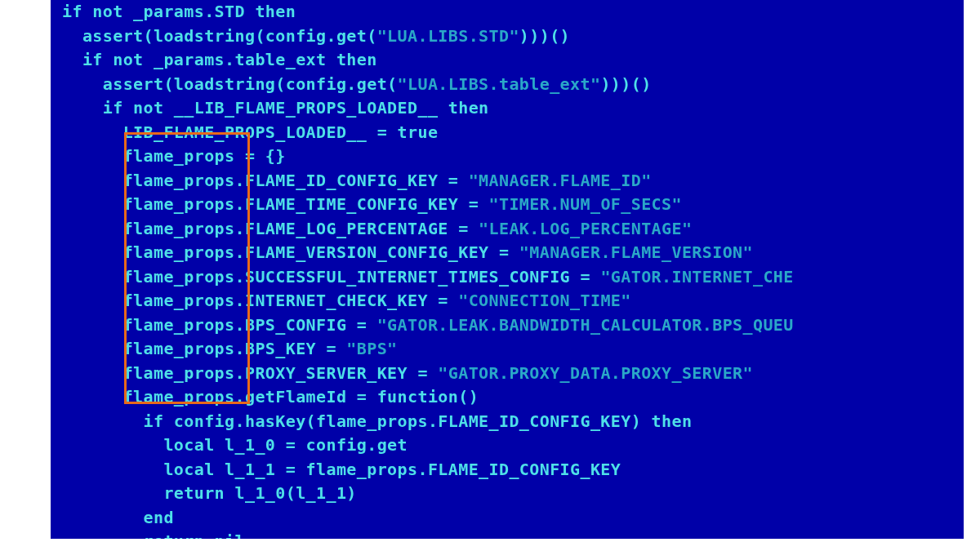  Describe the element at coordinates (513, 301) in the screenshot. I see `code-line: flame_props.INTERNET_CHECK_KEY = "CONNEC…` at that location.